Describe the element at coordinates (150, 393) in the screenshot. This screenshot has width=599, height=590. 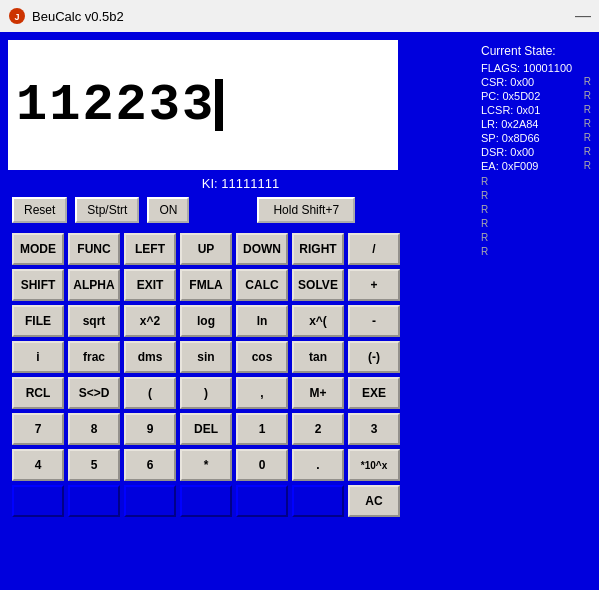
I see `btn-lparen: (` at that location.